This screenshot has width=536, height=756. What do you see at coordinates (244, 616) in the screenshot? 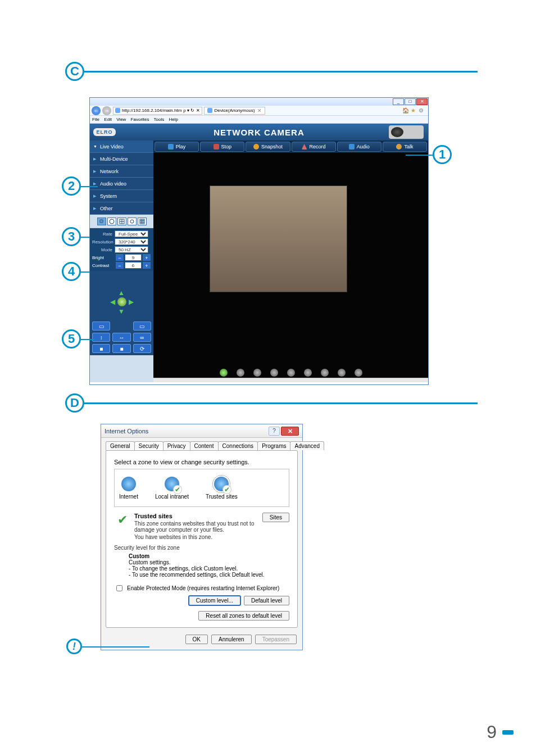
I see `reset-zones-button: Reset all zones to default level` at bounding box center [244, 616].